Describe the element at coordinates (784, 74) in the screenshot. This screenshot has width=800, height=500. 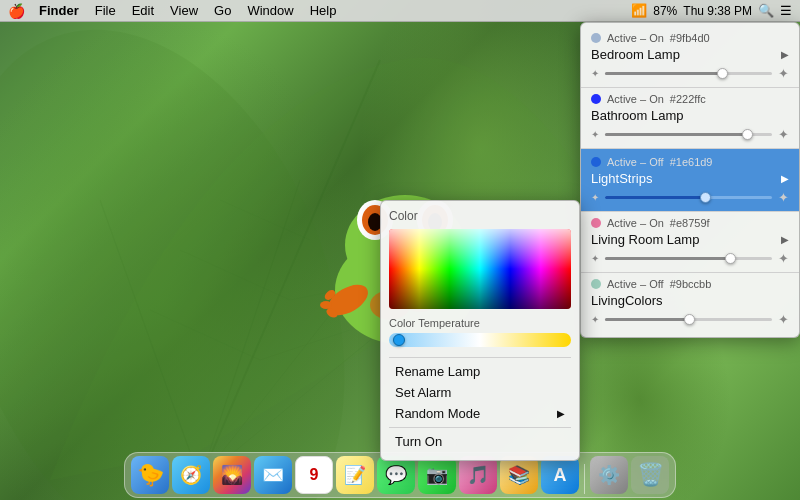
I see `brightness-max-icon: ✦` at that location.